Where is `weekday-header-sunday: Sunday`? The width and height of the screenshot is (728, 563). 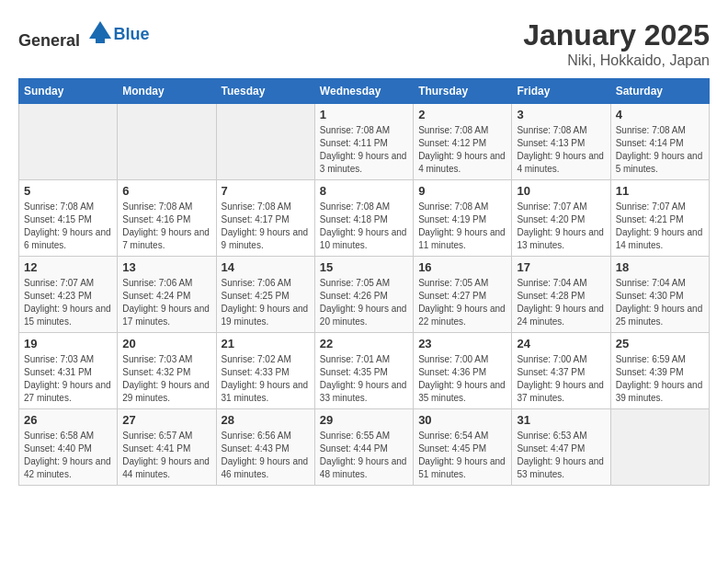
weekday-header-sunday: Sunday is located at coordinates (68, 92).